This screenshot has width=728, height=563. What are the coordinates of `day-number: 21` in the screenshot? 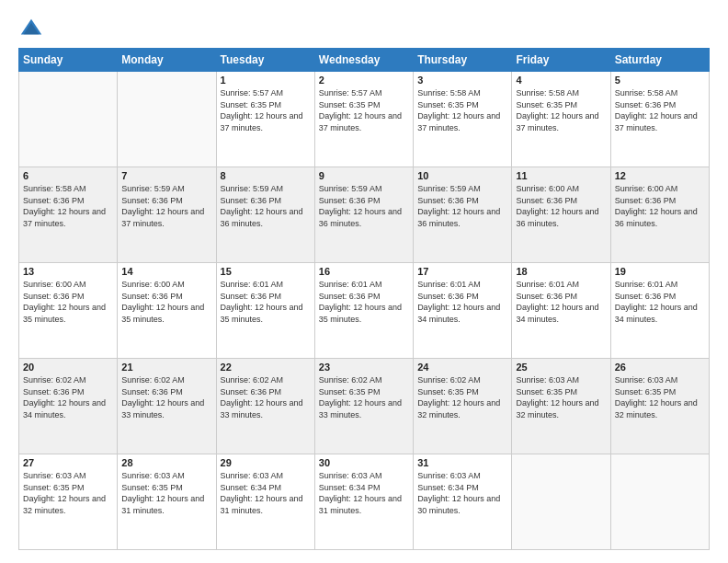 It's located at (166, 367).